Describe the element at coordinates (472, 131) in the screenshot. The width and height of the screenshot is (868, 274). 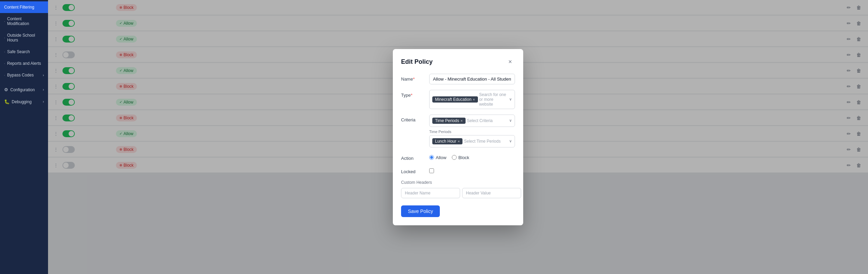
I see `criteria-input-wrapper: Time Periods × Select Criteria ∨ Time Pe…` at that location.